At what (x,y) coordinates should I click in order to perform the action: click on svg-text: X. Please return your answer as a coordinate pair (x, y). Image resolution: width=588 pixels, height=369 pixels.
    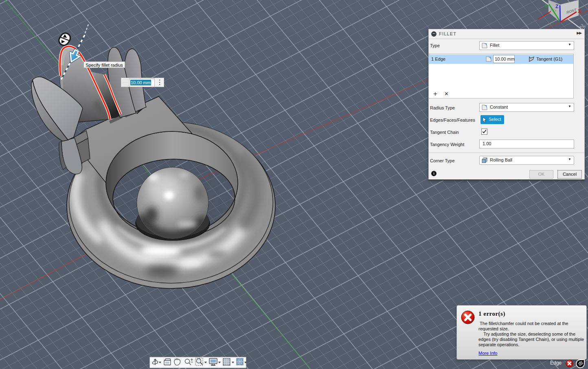
    Looking at the image, I should click on (579, 11).